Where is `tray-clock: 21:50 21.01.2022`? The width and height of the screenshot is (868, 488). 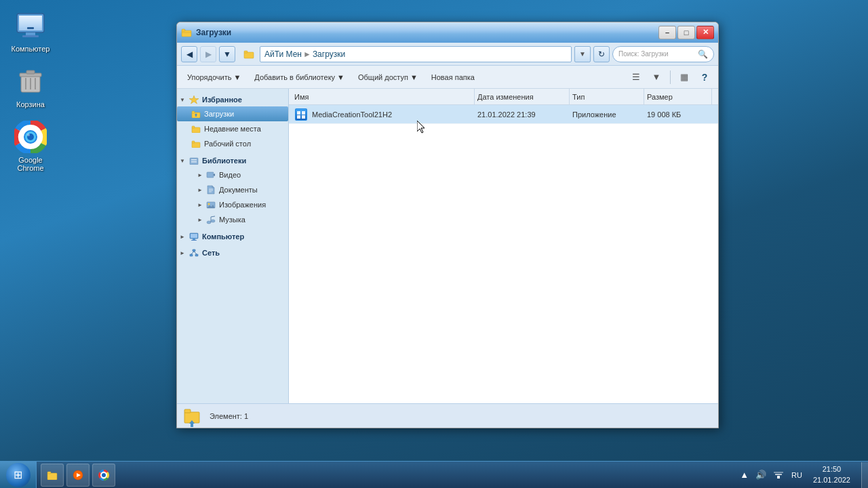 tray-clock: 21:50 21.01.2022 is located at coordinates (831, 474).